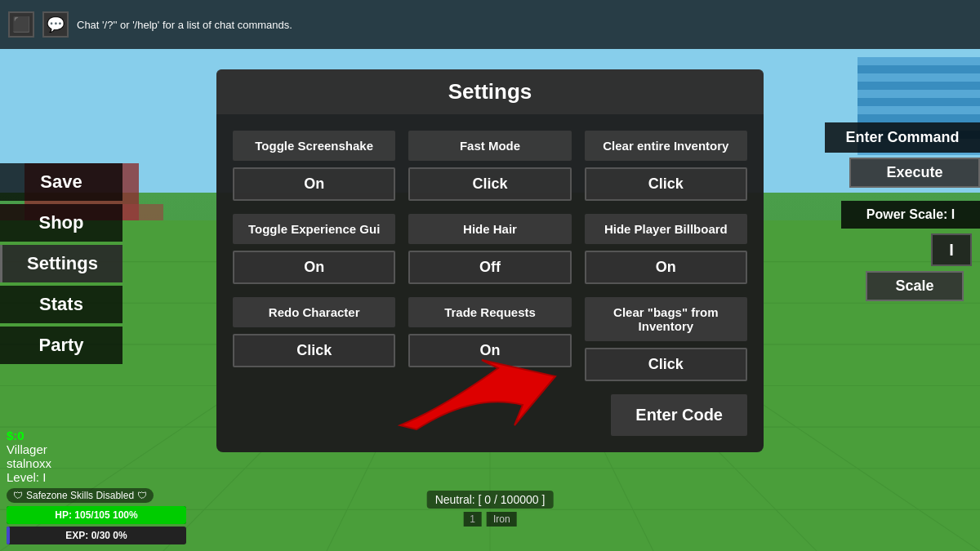 Image resolution: width=980 pixels, height=551 pixels. What do you see at coordinates (898, 212) in the screenshot?
I see `right-sidebar: Enter Command Execute Power Scale: I I S…` at bounding box center [898, 212].